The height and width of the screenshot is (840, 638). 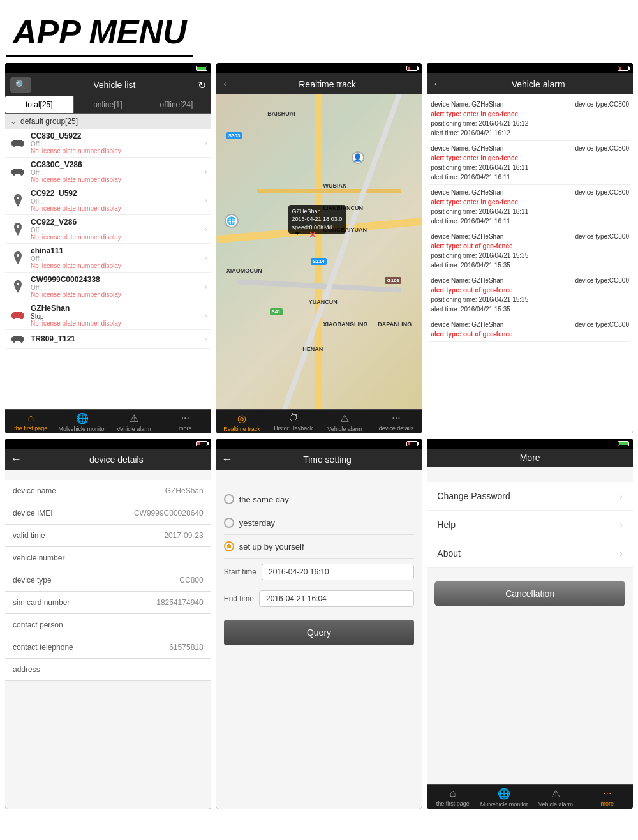 I want to click on list-item: china111 Offl... No license plate number…, so click(x=108, y=258).